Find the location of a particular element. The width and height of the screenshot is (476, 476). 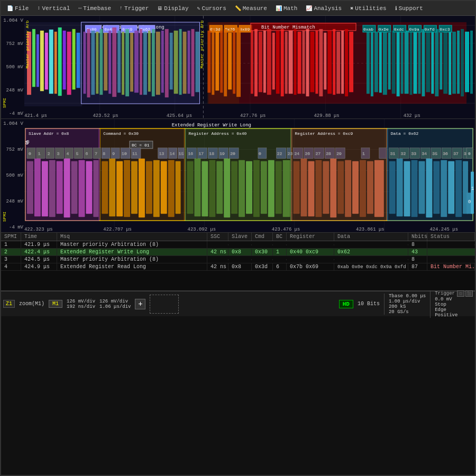

menu-utilities: ✖ Utilities is located at coordinates (368, 8).